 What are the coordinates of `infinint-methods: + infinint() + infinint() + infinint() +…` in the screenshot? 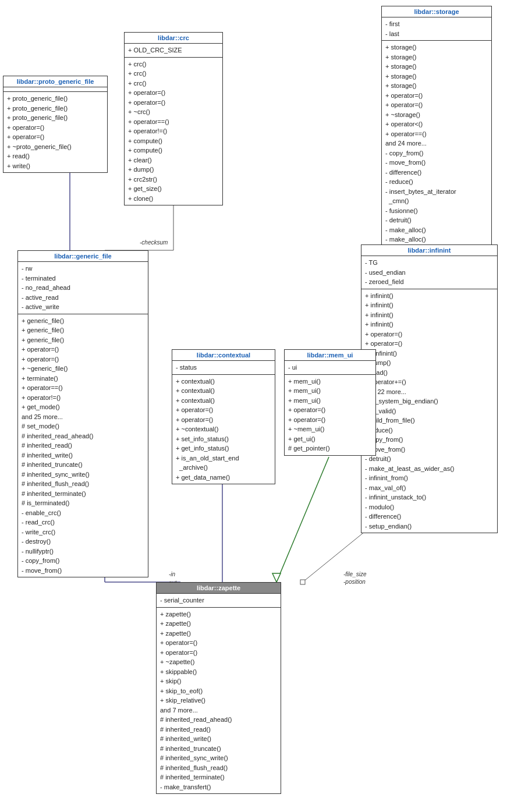 It's located at (430, 411).